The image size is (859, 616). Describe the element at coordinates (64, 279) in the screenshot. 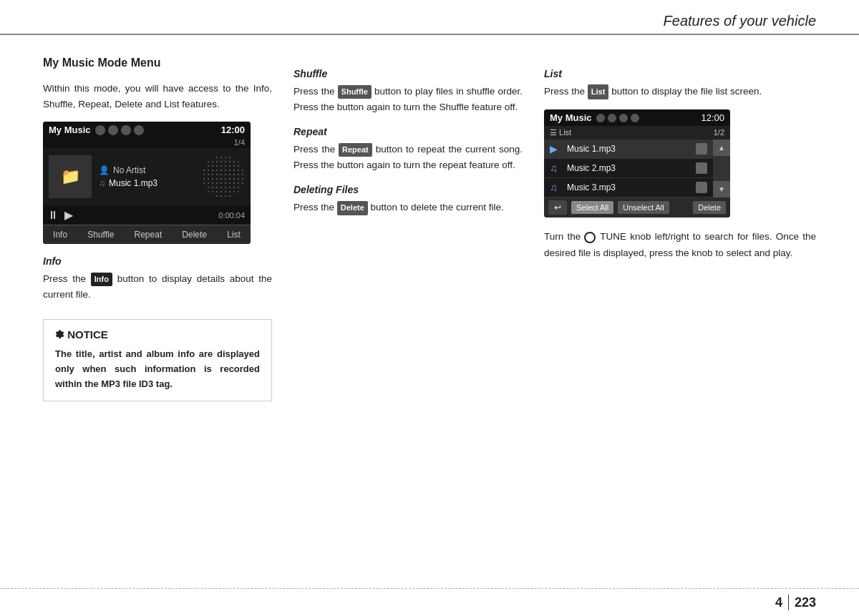

I see `info-text-before: Press the` at that location.